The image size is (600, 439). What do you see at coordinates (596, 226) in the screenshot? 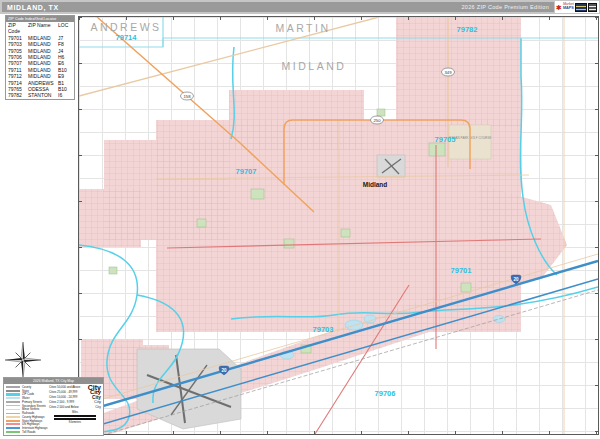
I see `grid-ticks-right` at bounding box center [596, 226].